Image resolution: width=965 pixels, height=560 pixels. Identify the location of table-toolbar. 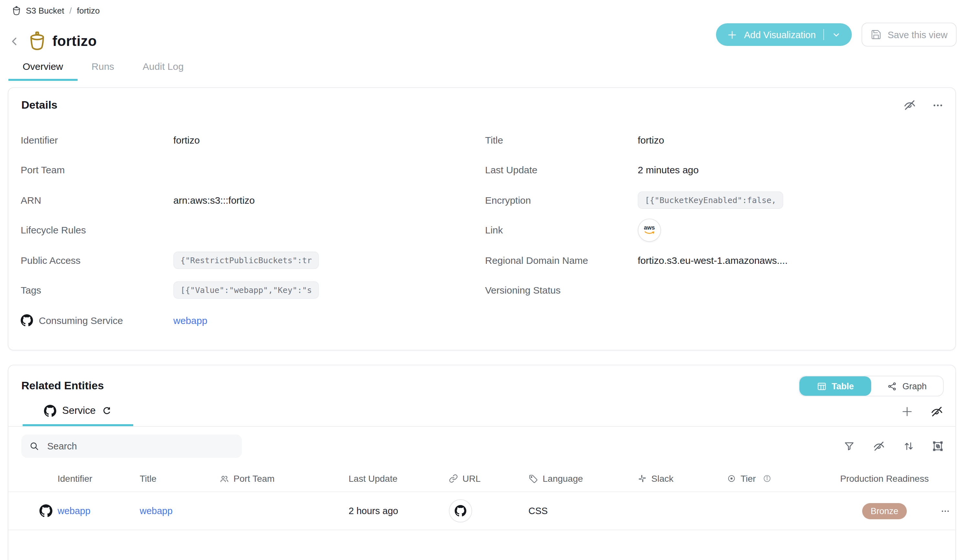
(483, 446).